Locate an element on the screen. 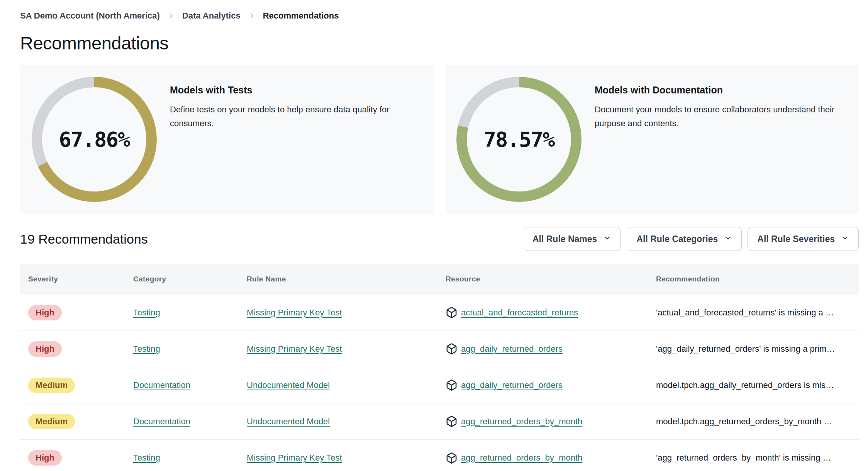 Image resolution: width=868 pixels, height=471 pixels. all-rule-severities-dropdown: All Rule Severities is located at coordinates (803, 239).